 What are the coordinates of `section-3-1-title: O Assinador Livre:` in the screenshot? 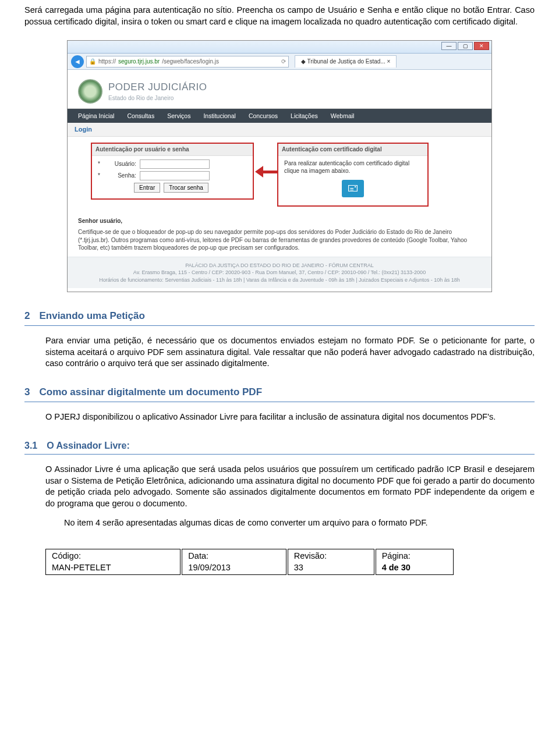 It's located at (89, 446).